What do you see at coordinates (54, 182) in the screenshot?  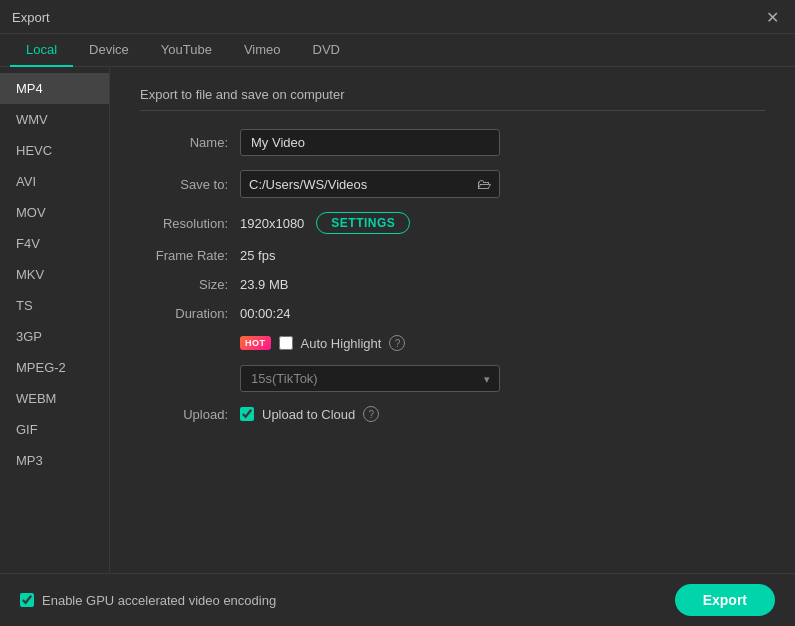 I see `sidebar-item-avi: AVI` at bounding box center [54, 182].